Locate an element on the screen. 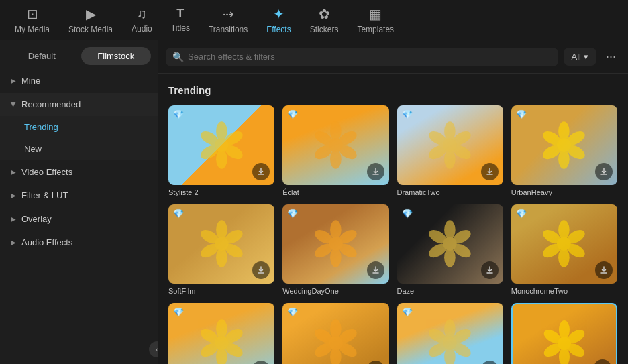  my-media-icon: ⊡ is located at coordinates (32, 14).